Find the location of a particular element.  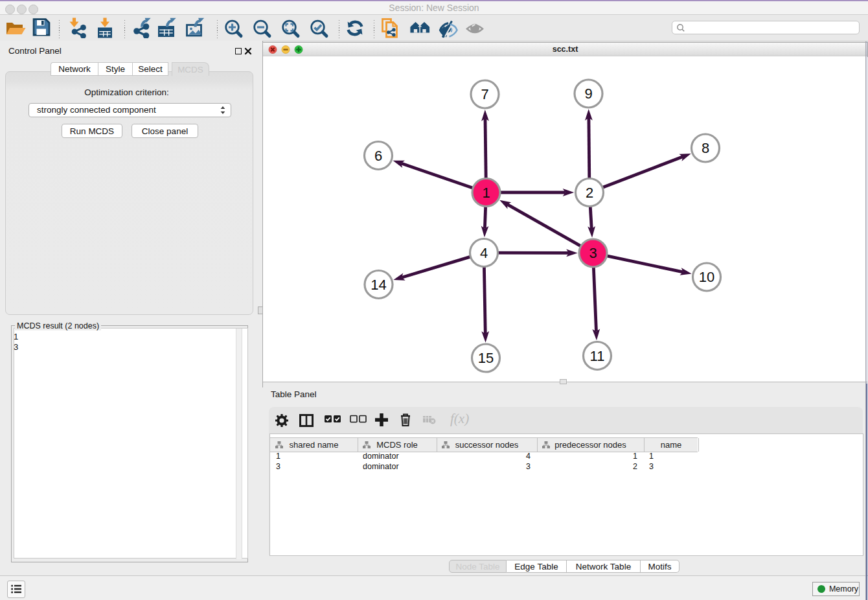

svg-text: 7 is located at coordinates (485, 95).